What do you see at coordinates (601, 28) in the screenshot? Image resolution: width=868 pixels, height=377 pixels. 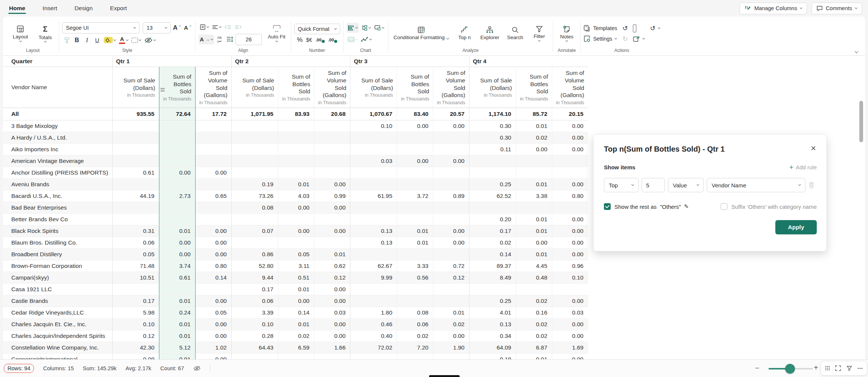 I see `templates-button: Templates` at bounding box center [601, 28].